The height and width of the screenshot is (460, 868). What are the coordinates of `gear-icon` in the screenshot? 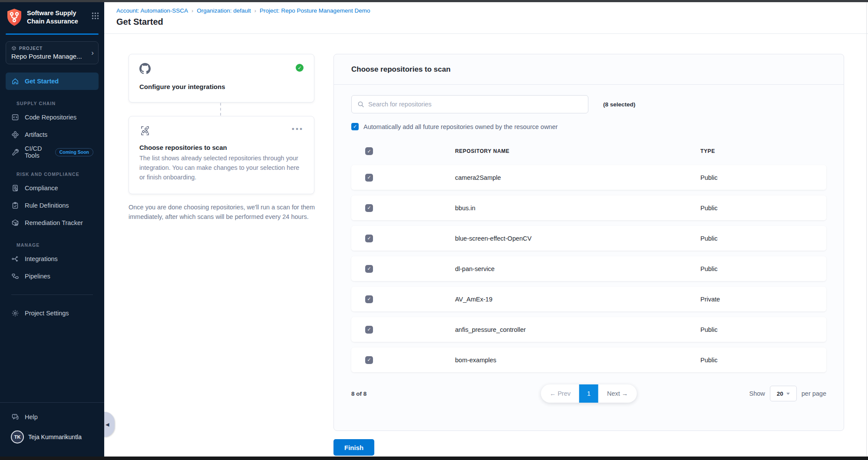 It's located at (15, 313).